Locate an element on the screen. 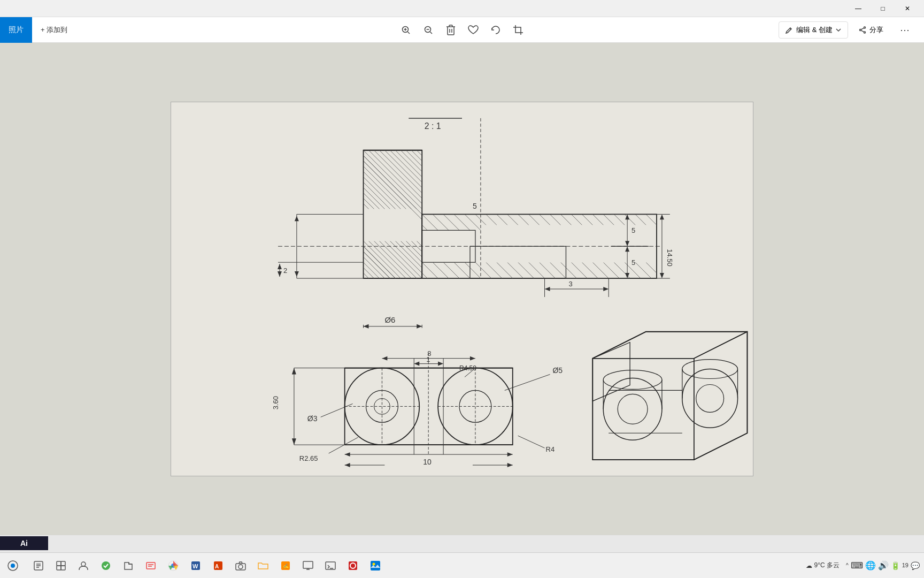  header-right: 编辑 & 创建 分享 ⋯ is located at coordinates (851, 30).